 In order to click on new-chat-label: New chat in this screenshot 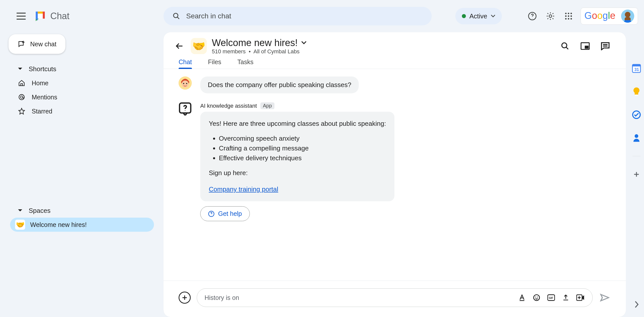, I will do `click(43, 44)`.